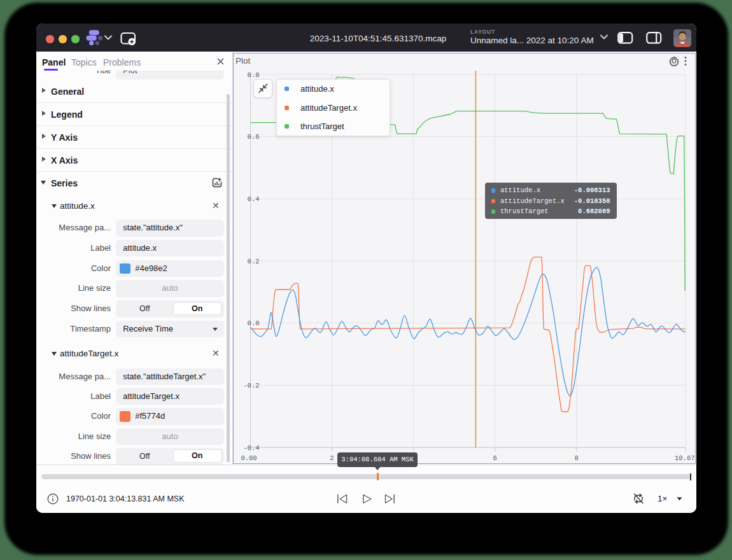  I want to click on svg-text: 0.4, so click(253, 199).